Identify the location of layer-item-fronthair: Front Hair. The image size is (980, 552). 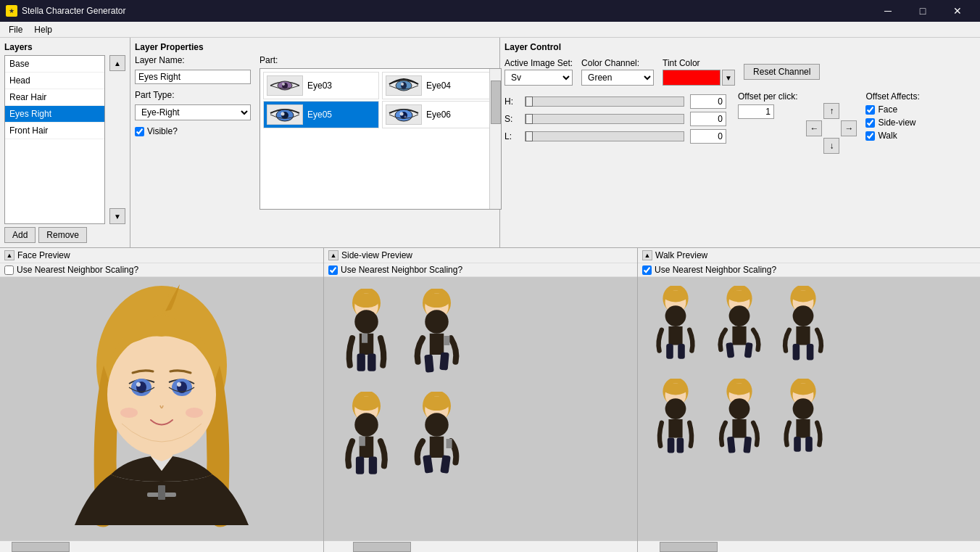
(55, 131).